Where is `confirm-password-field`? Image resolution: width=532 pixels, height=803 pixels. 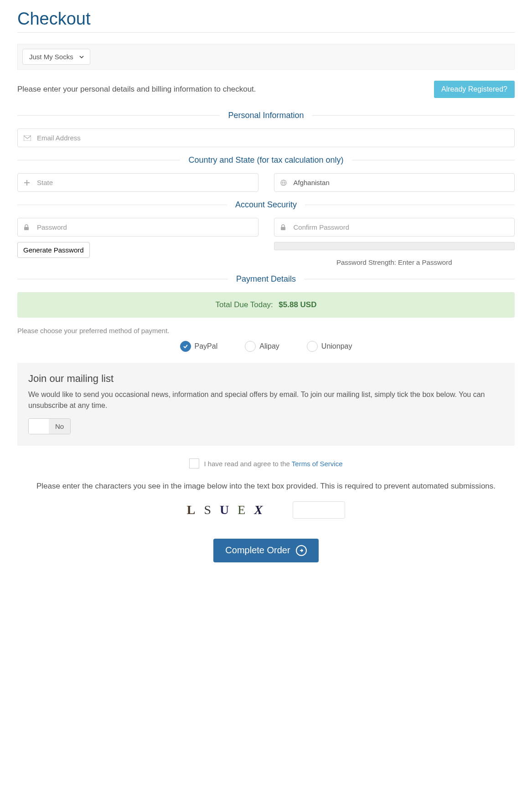
confirm-password-field is located at coordinates (395, 227).